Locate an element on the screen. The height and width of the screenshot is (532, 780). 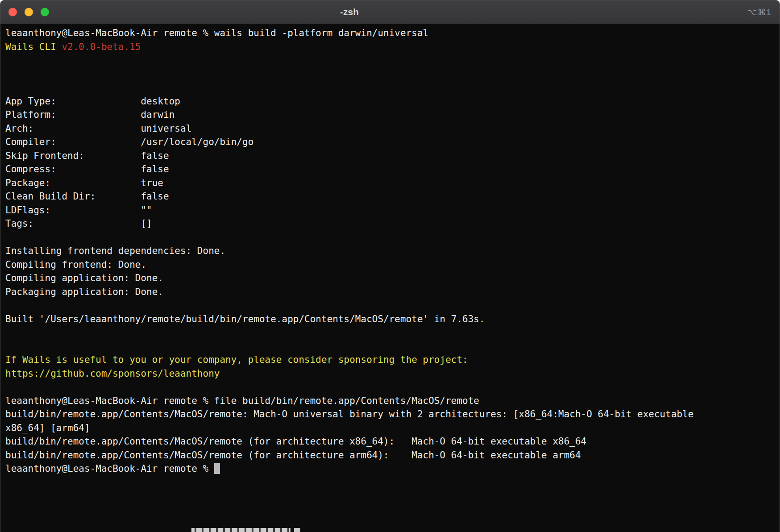
terminal-line: https://github.com/sponsors/leaanthony is located at coordinates (391, 374).